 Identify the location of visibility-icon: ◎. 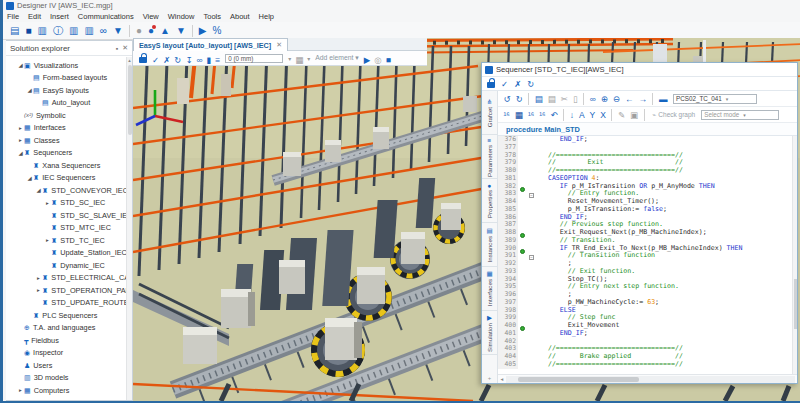
(378, 60).